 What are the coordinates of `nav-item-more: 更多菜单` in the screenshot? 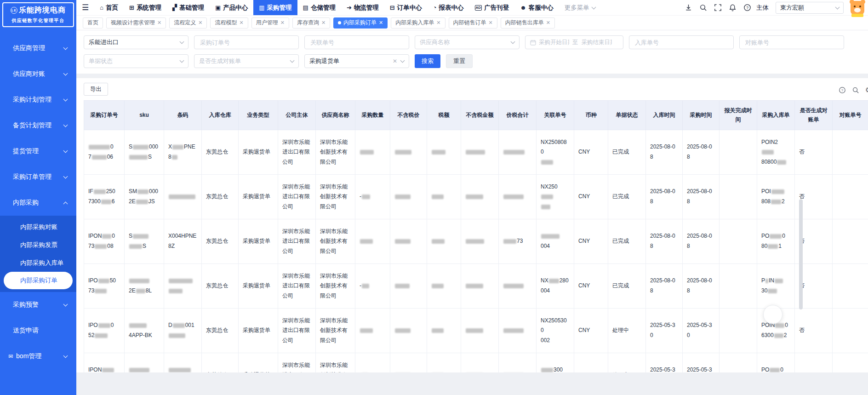 It's located at (580, 7).